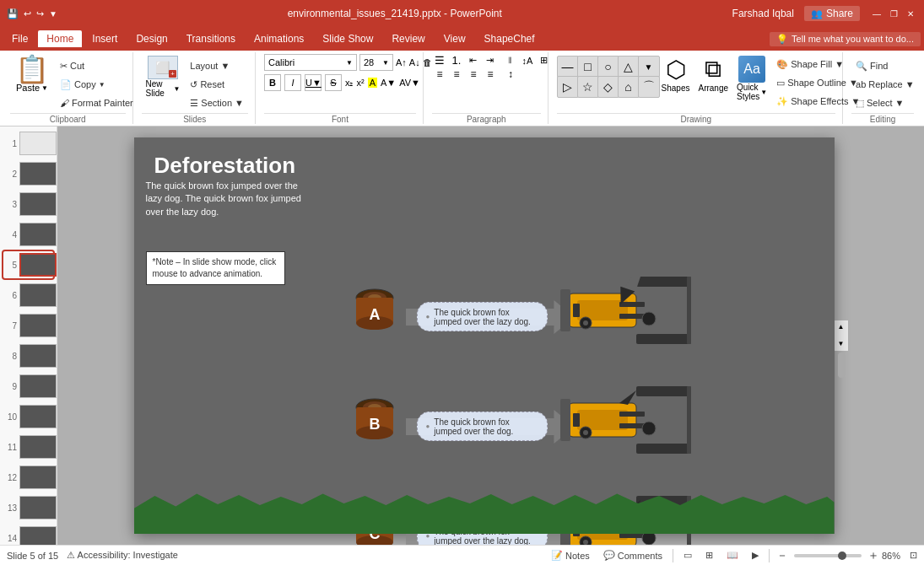 The width and height of the screenshot is (924, 565). What do you see at coordinates (910, 13) in the screenshot?
I see `close-button: ✕` at bounding box center [910, 13].